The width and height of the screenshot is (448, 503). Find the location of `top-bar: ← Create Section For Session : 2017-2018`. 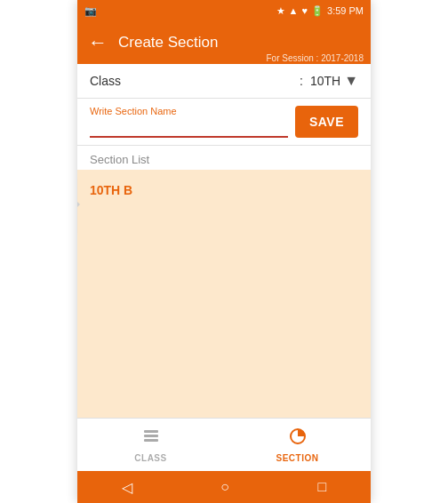

top-bar: ← Create Section For Session : 2017-2018 is located at coordinates (224, 43).